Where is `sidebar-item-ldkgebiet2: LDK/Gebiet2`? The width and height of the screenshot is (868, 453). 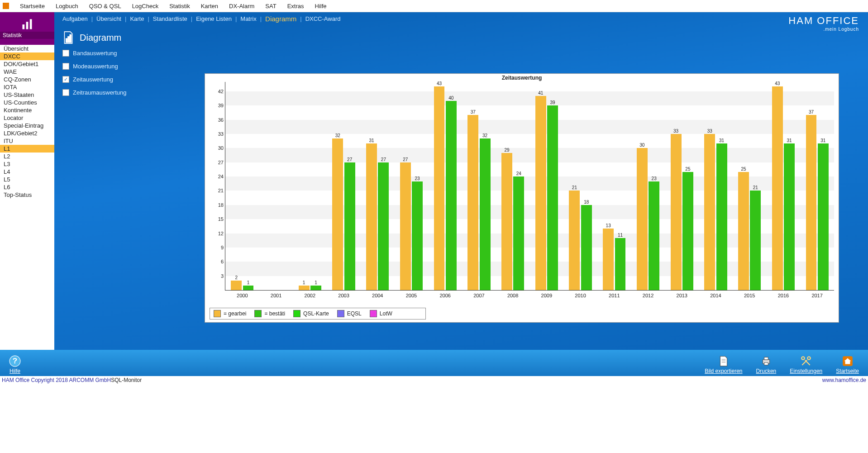
sidebar-item-ldkgebiet2: LDK/Gebiet2 is located at coordinates (27, 133).